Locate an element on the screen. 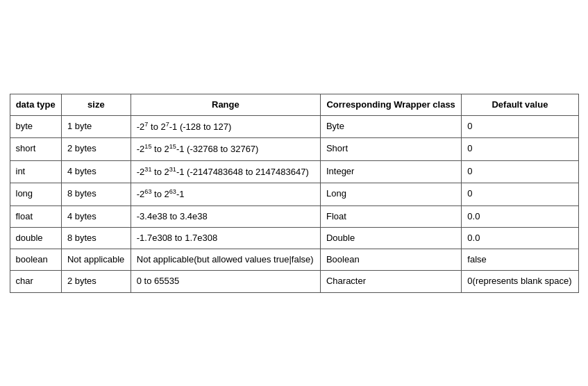 The height and width of the screenshot is (386, 588). cell-wrapper: Short is located at coordinates (390, 150).